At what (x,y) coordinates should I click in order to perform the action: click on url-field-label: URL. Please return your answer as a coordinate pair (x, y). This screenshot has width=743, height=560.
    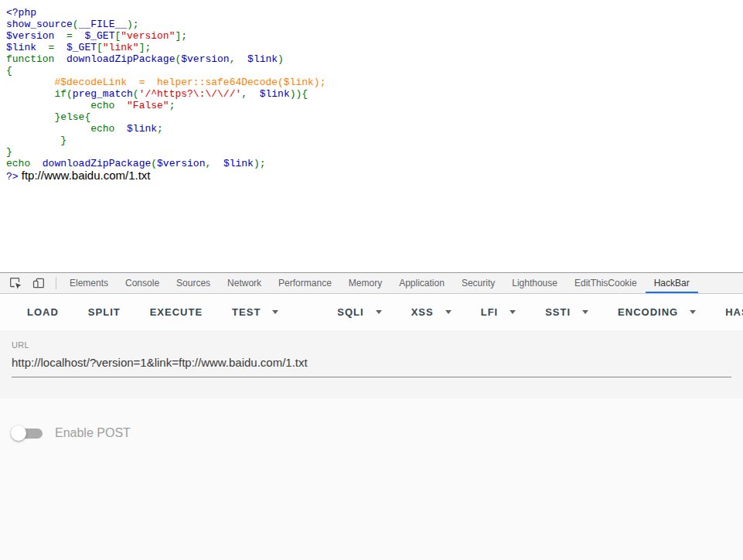
    Looking at the image, I should click on (371, 345).